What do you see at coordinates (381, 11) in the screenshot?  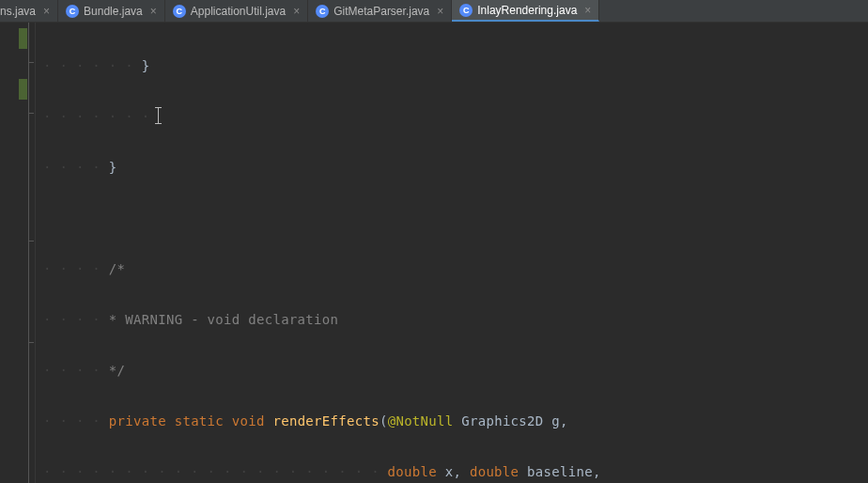 I see `tab-label: GitMetaParser.java` at bounding box center [381, 11].